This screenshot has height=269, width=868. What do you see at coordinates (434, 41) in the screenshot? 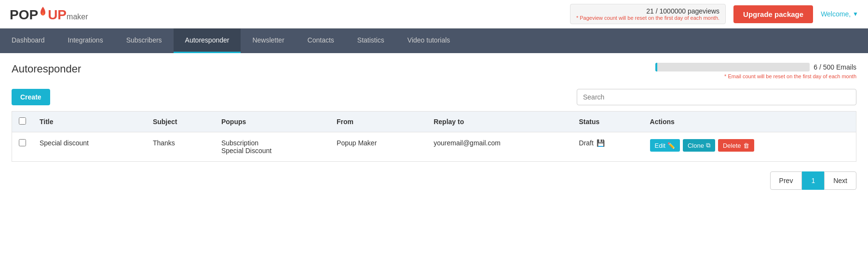
I see `nav-bar: Dashboard Integrations Subscribers Autor…` at bounding box center [434, 41].